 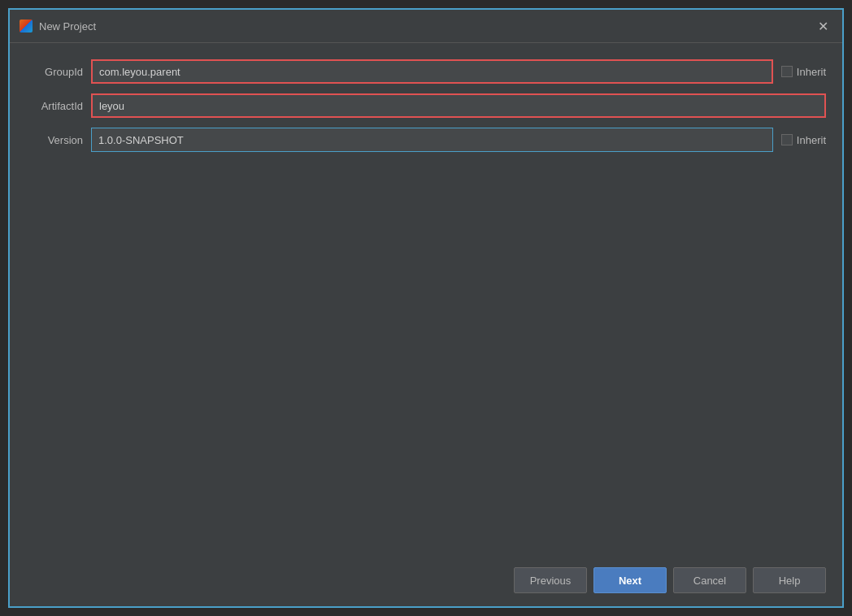 What do you see at coordinates (803, 72) in the screenshot?
I see `groupid-inherit-wrapper: Inherit` at bounding box center [803, 72].